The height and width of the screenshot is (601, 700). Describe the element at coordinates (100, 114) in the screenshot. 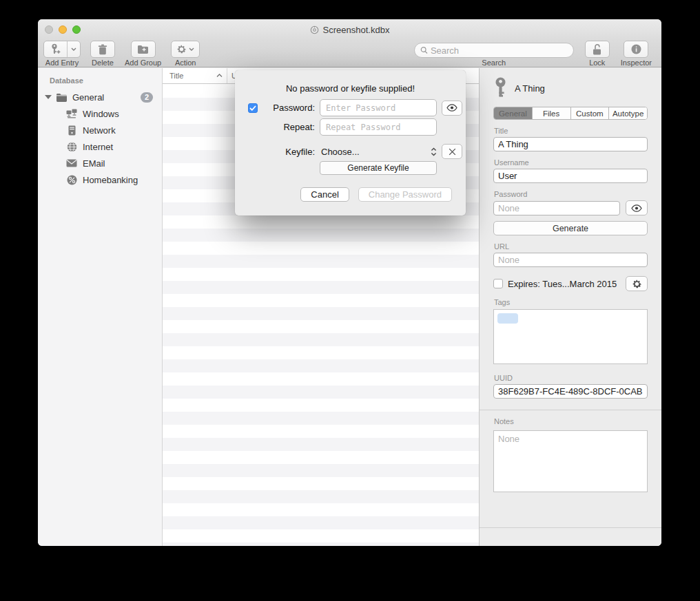

I see `sidebar-item-windows: Windows` at that location.